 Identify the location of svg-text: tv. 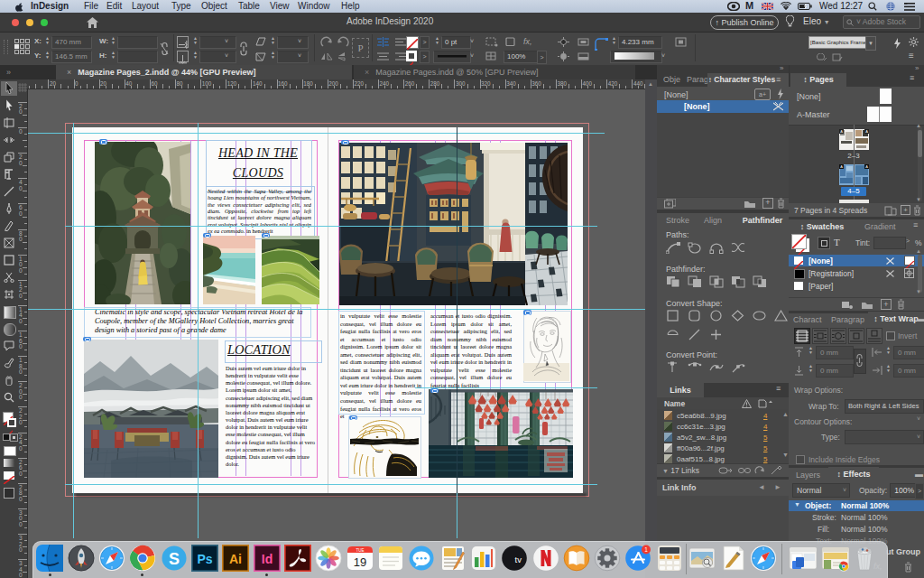
(519, 560).